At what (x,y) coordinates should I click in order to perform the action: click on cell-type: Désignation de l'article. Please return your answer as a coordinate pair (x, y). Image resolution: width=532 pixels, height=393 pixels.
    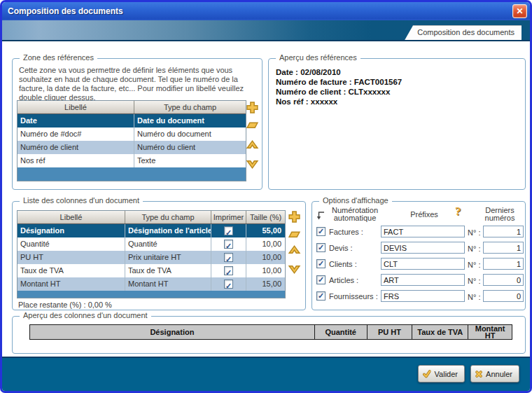
    Looking at the image, I should click on (168, 231).